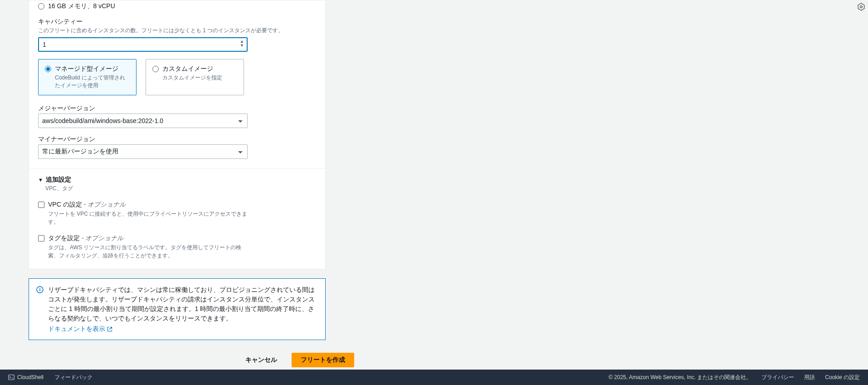 The height and width of the screenshot is (385, 868). What do you see at coordinates (110, 329) in the screenshot?
I see `external-link-icon` at bounding box center [110, 329].